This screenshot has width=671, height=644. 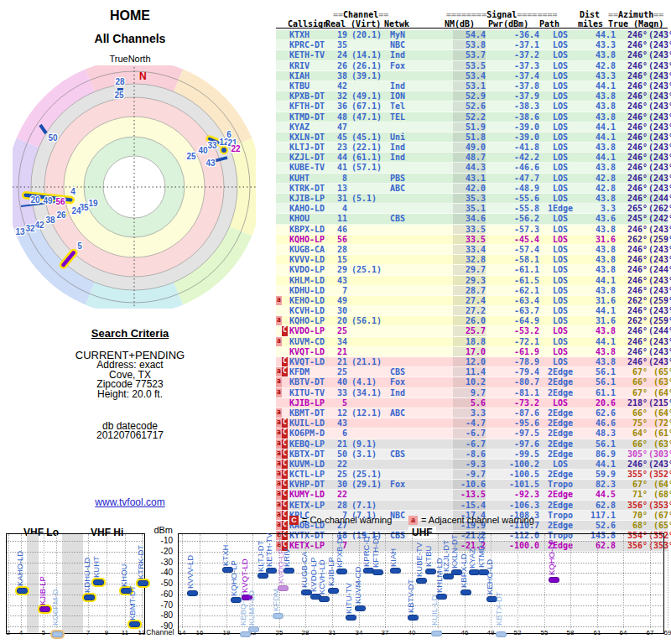 I want to click on cell-re: 26, so click(x=337, y=65).